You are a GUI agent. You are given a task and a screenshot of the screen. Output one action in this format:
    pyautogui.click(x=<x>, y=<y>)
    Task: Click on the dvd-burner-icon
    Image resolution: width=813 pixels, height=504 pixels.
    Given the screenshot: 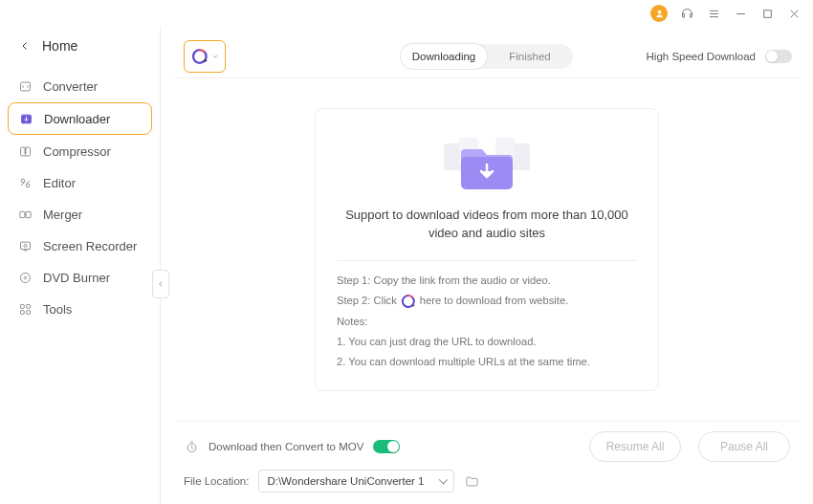 What is the action you would take?
    pyautogui.click(x=25, y=277)
    